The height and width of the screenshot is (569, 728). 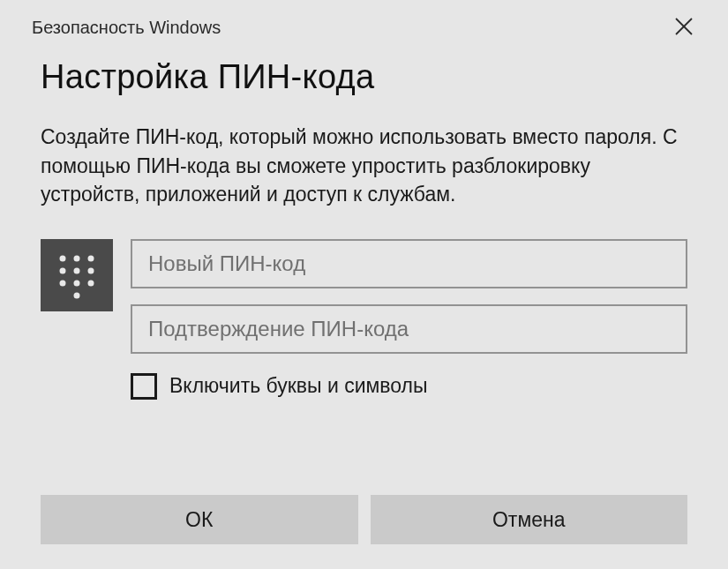 I want to click on checkbox-label: Включить буквы и символы, so click(x=298, y=386).